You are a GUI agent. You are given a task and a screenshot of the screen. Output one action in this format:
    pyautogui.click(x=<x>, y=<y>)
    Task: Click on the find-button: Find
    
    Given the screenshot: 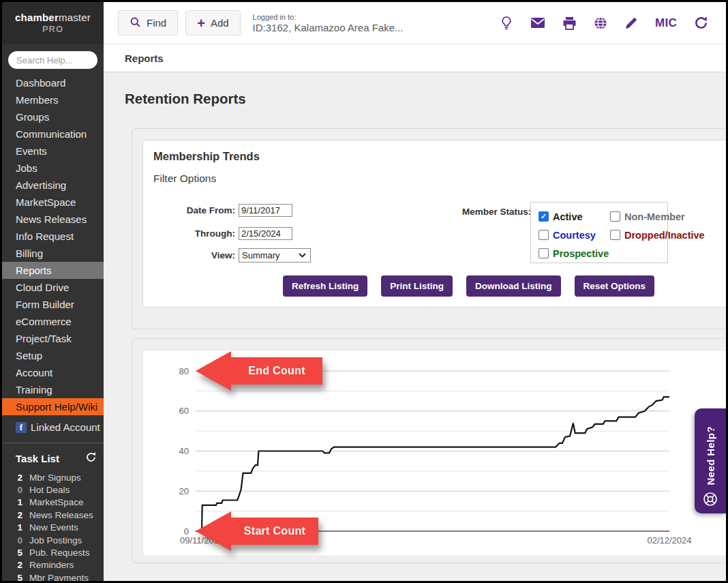 What is the action you would take?
    pyautogui.click(x=148, y=23)
    